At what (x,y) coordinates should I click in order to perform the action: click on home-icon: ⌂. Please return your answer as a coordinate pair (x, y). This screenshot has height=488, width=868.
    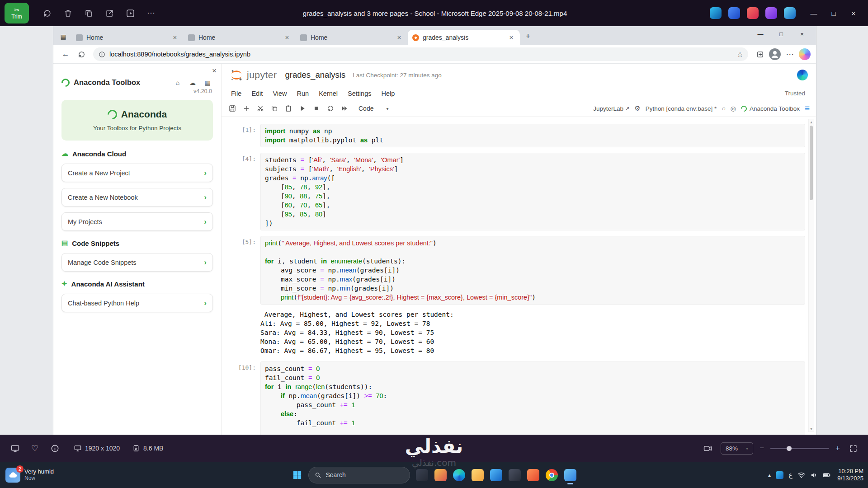
    Looking at the image, I should click on (178, 83).